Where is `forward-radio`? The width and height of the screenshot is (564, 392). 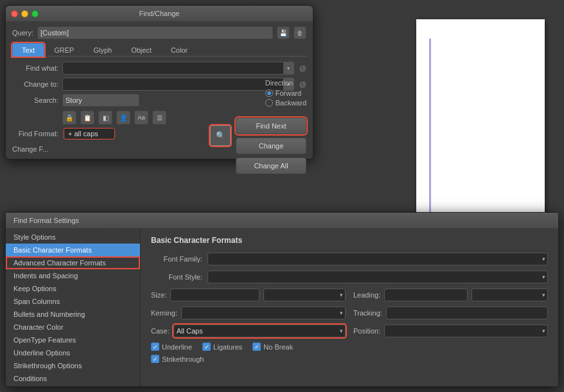 forward-radio is located at coordinates (269, 93).